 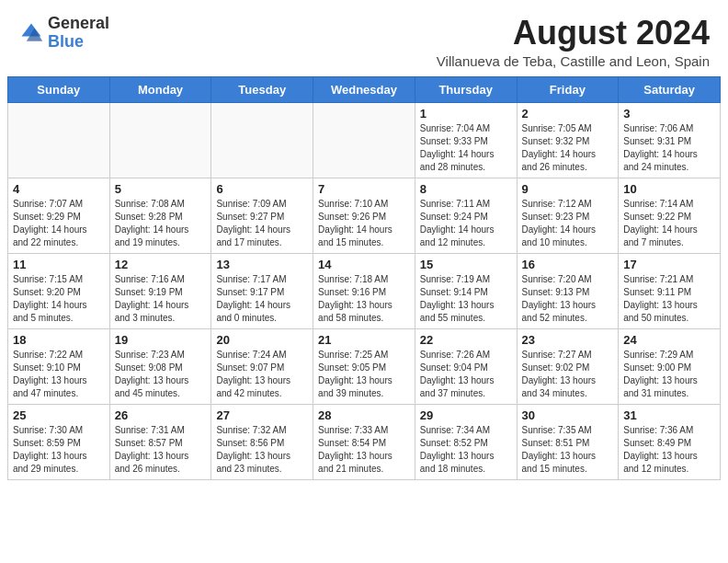 I want to click on day-number: 29, so click(x=466, y=416).